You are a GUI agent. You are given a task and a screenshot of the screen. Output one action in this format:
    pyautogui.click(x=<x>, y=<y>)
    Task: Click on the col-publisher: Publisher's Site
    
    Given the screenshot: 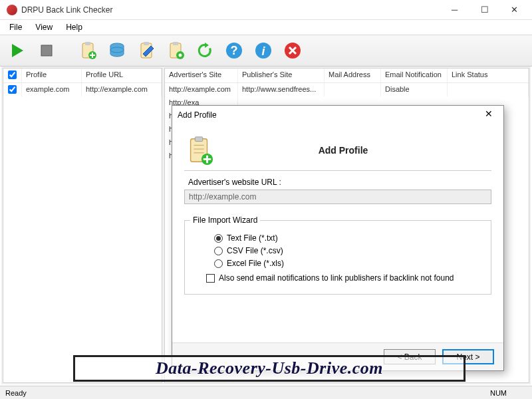 What is the action you would take?
    pyautogui.click(x=281, y=76)
    